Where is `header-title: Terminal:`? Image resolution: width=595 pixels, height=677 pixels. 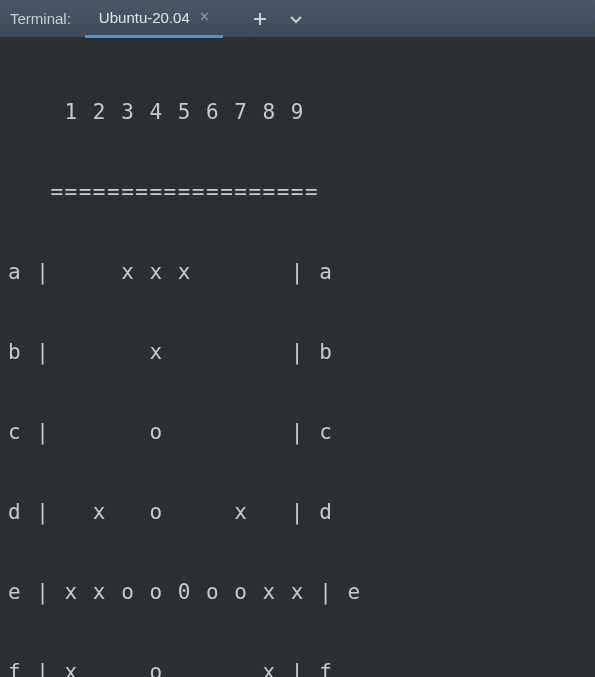 header-title: Terminal: is located at coordinates (42, 18).